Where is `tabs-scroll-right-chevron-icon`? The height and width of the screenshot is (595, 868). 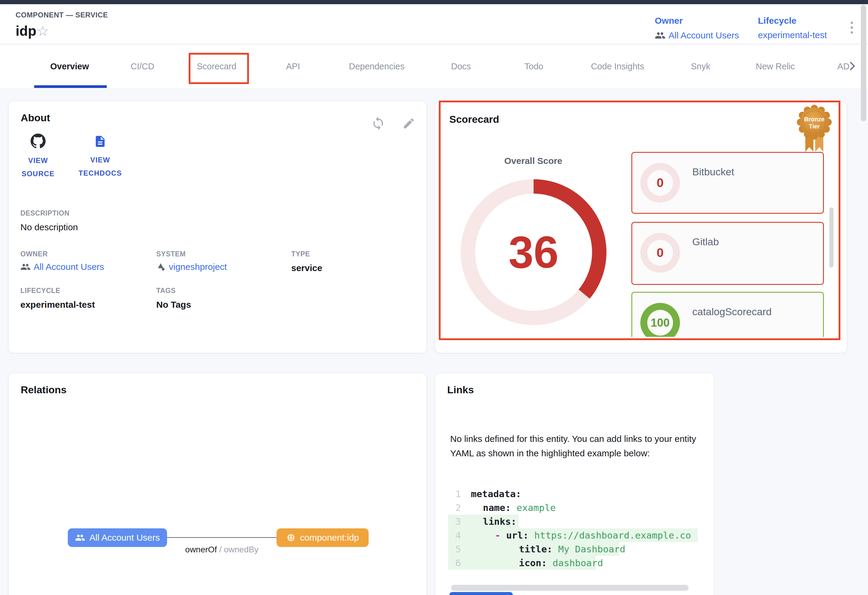 tabs-scroll-right-chevron-icon is located at coordinates (852, 66).